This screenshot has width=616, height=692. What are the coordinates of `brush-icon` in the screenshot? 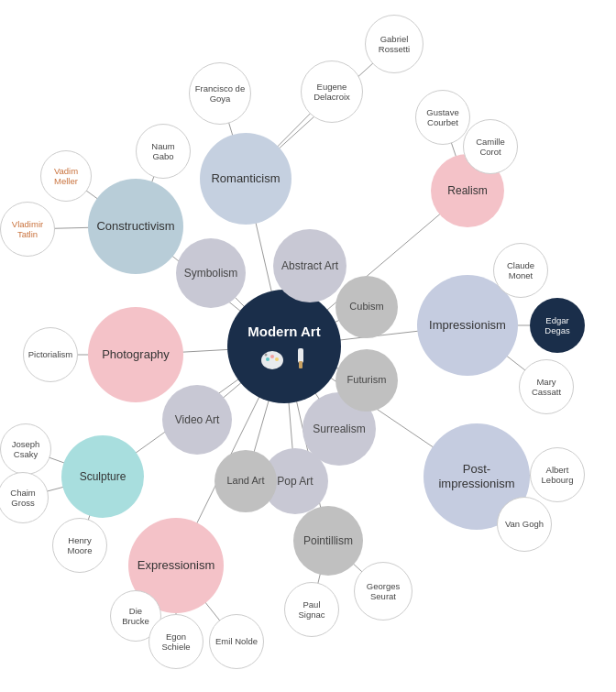 It's located at (301, 360).